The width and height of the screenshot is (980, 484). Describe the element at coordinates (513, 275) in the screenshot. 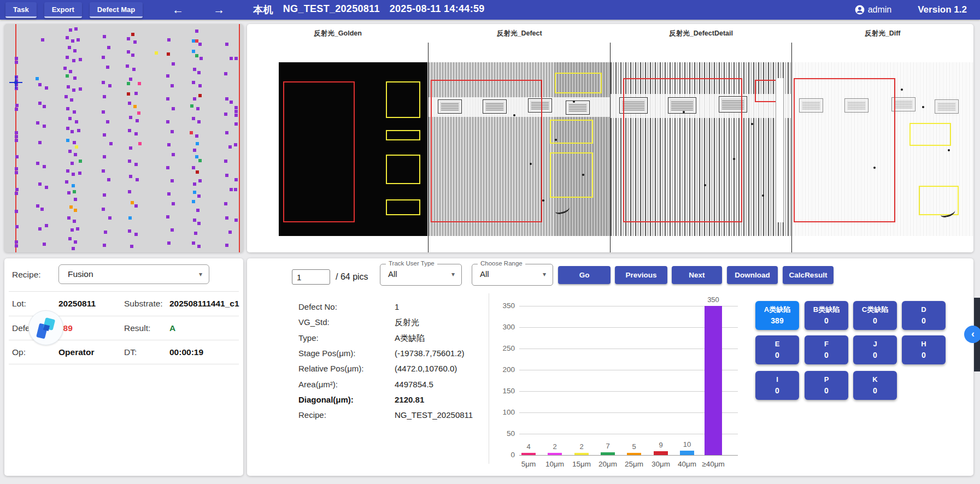

I see `choose-range-select: Choose Range All ▾` at that location.